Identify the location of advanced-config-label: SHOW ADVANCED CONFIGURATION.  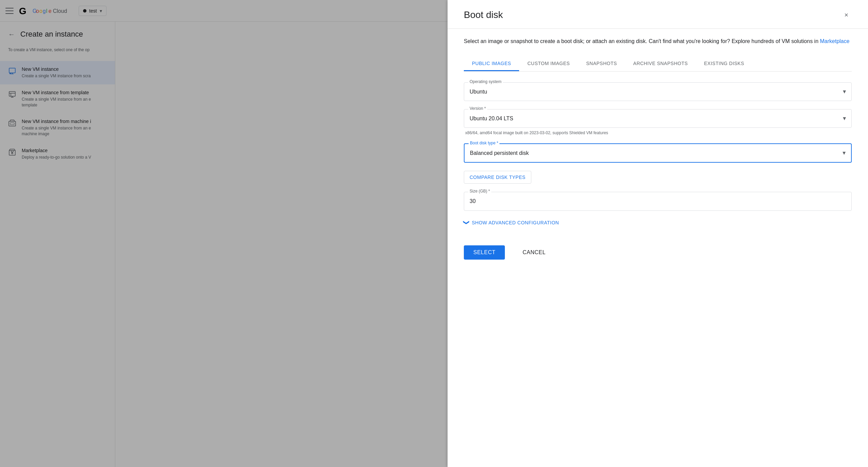
(515, 223).